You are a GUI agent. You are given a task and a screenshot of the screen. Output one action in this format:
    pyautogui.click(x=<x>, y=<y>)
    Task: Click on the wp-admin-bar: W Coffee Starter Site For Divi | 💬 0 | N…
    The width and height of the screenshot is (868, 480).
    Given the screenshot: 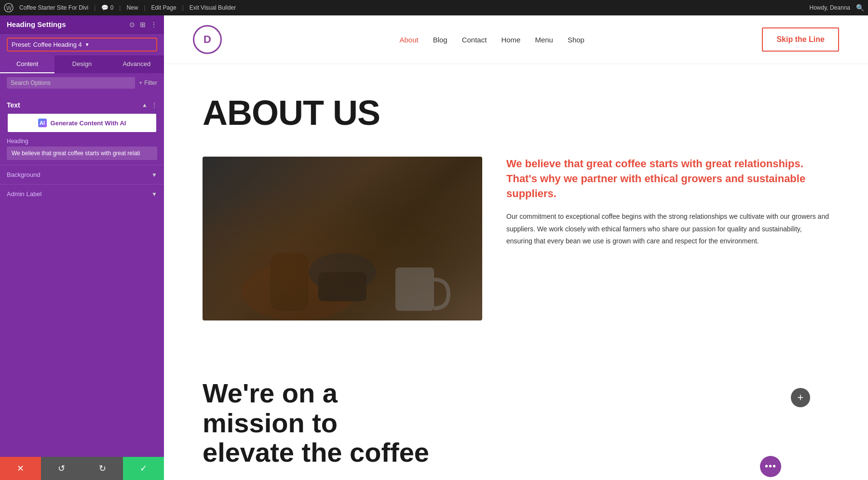 What is the action you would take?
    pyautogui.click(x=434, y=8)
    